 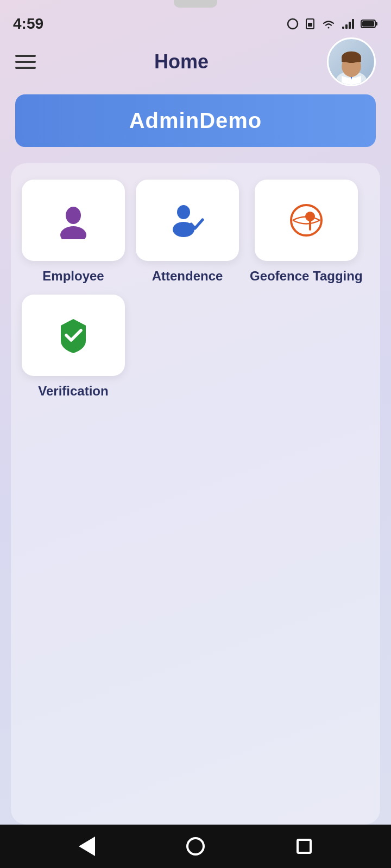 What do you see at coordinates (87, 846) in the screenshot?
I see `back-button` at bounding box center [87, 846].